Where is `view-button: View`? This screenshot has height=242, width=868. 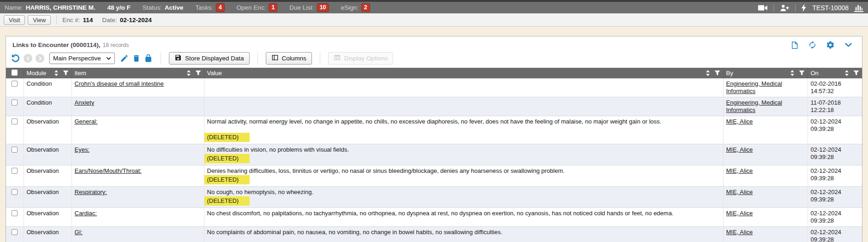
view-button: View is located at coordinates (39, 20).